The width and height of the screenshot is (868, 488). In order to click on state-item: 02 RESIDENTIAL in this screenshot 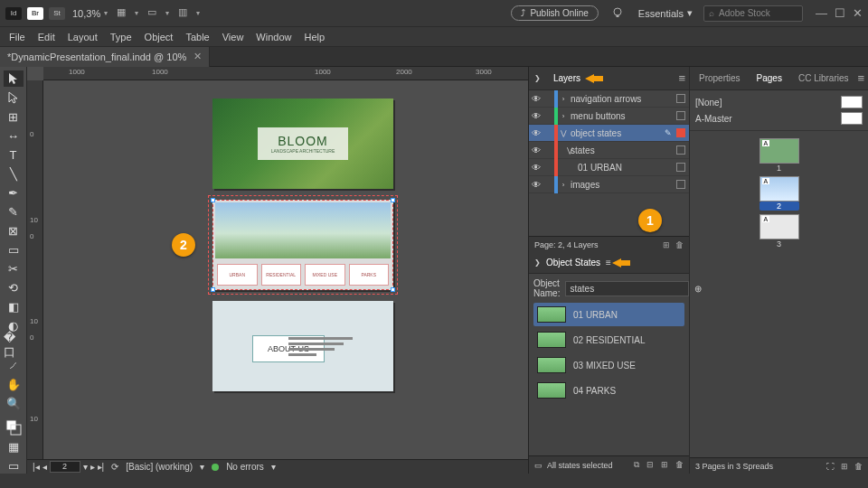, I will do `click(609, 340)`.